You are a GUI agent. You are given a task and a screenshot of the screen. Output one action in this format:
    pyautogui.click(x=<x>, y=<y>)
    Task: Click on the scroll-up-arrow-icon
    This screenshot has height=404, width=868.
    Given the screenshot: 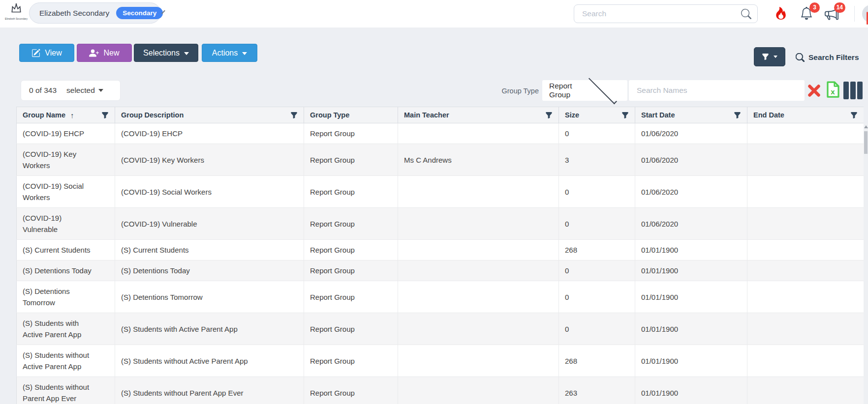 What is the action you would take?
    pyautogui.click(x=866, y=127)
    